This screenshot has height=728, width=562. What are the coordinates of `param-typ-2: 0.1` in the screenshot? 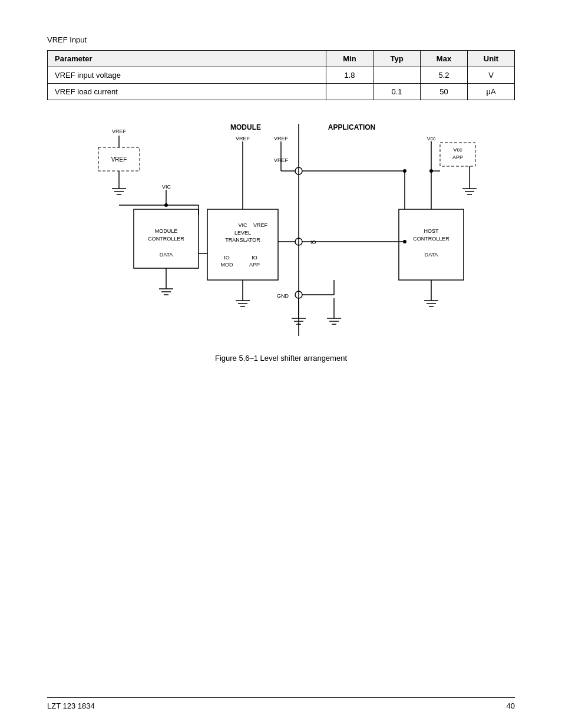 It's located at (397, 92).